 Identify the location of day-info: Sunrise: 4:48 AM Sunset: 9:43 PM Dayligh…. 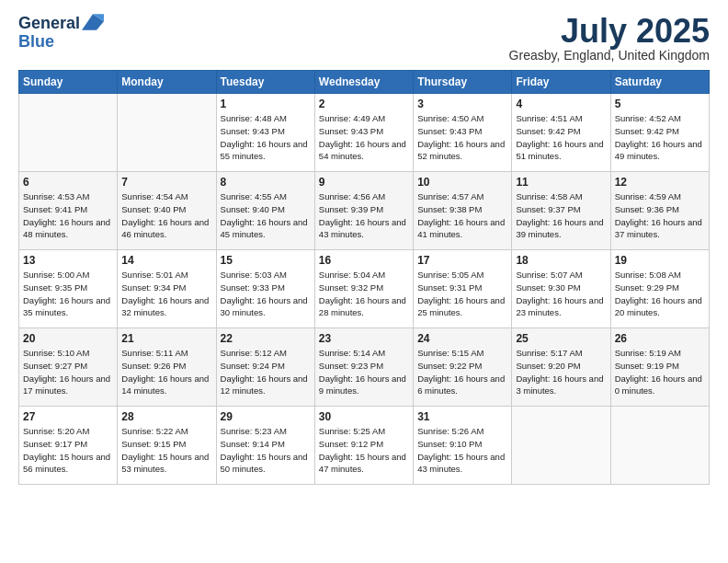
(266, 138).